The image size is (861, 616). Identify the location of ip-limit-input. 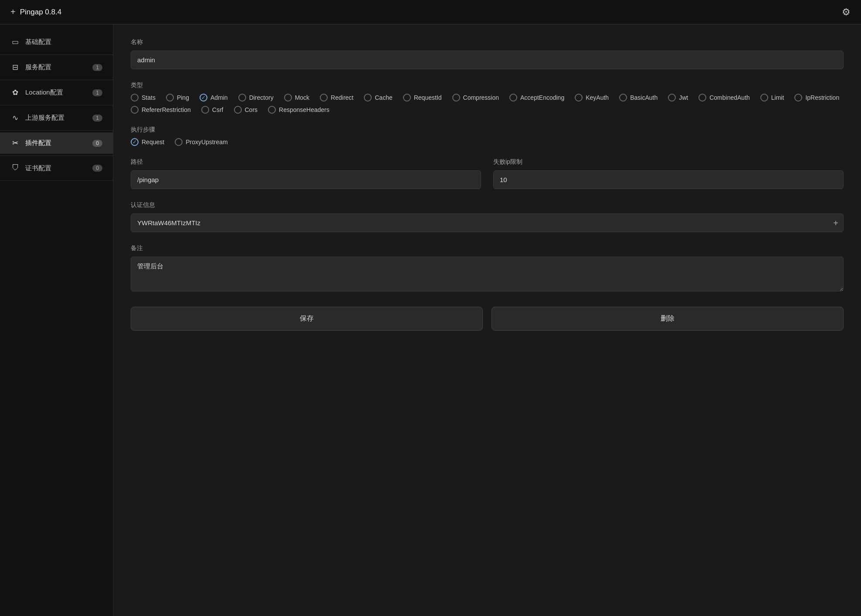
(668, 179).